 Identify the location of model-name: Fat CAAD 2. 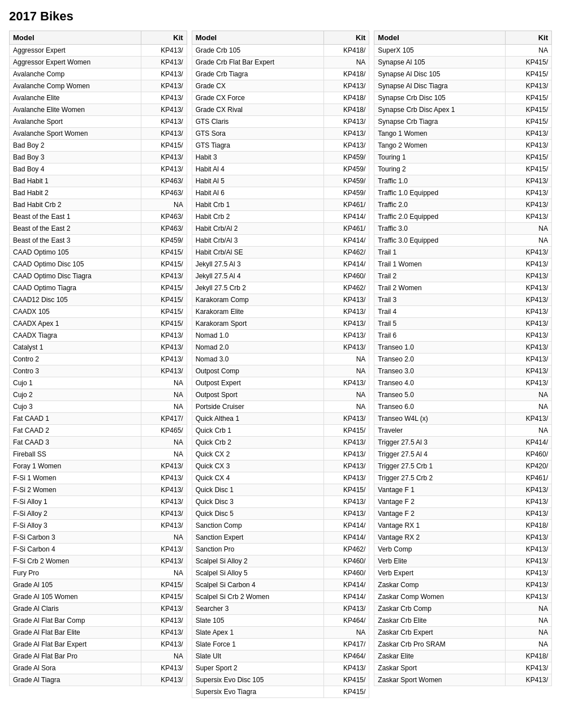
(76, 431).